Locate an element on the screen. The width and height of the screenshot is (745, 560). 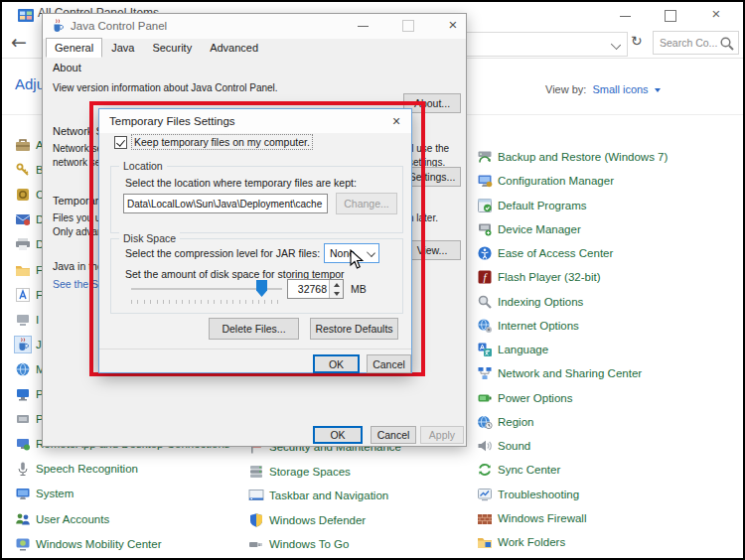
control-panel-item: Windows Firewall is located at coordinates (531, 518).